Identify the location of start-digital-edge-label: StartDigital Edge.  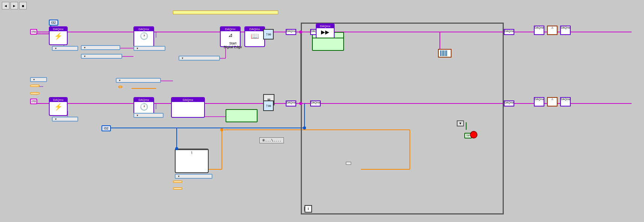
(233, 45).